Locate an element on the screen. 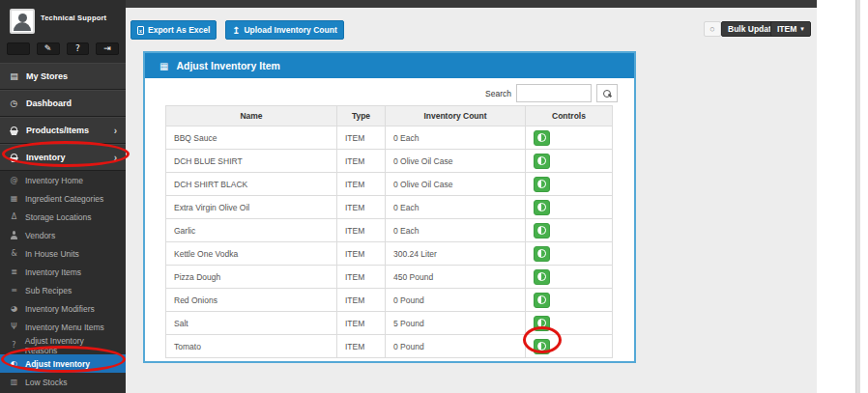 The image size is (868, 393). sidebar-item-label: Inventory is located at coordinates (46, 157).